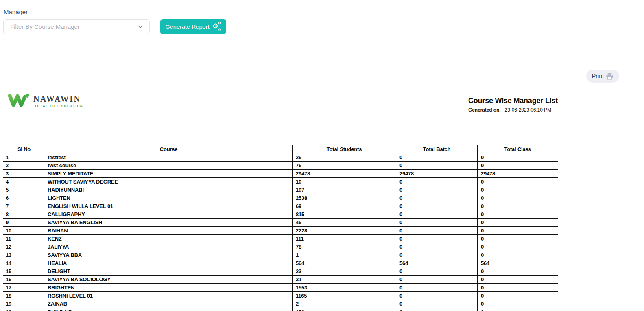 The height and width of the screenshot is (311, 644). What do you see at coordinates (24, 296) in the screenshot?
I see `cell-slno: 18` at bounding box center [24, 296].